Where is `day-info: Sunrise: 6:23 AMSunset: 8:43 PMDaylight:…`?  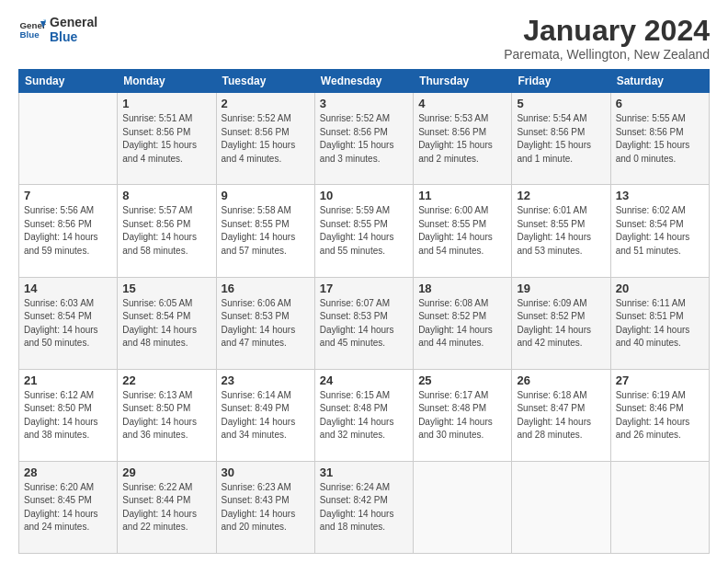 day-info: Sunrise: 6:23 AMSunset: 8:43 PMDaylight:… is located at coordinates (266, 508).